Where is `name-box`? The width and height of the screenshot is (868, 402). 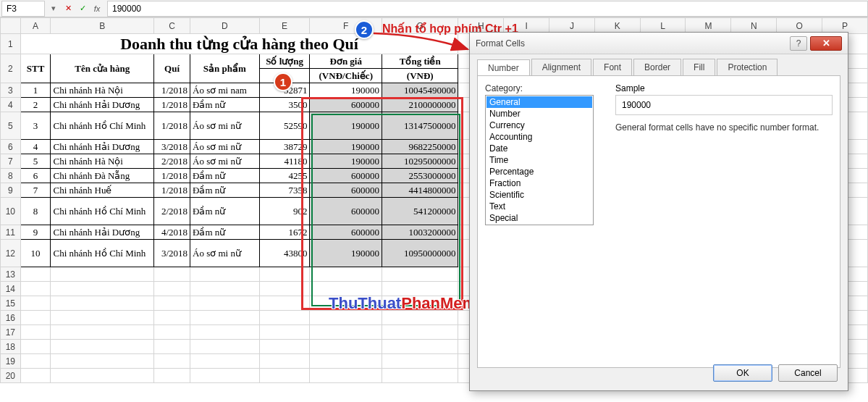 name-box is located at coordinates (23, 9).